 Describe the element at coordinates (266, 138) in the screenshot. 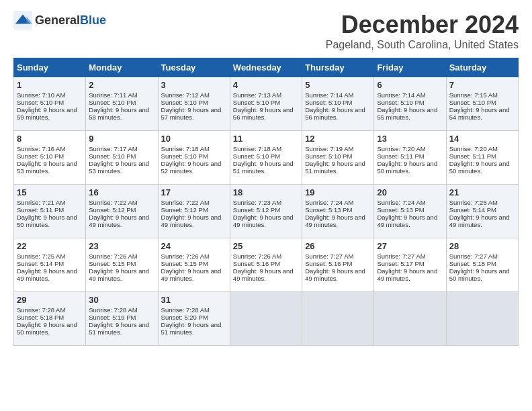

I see `day-number: 11` at that location.